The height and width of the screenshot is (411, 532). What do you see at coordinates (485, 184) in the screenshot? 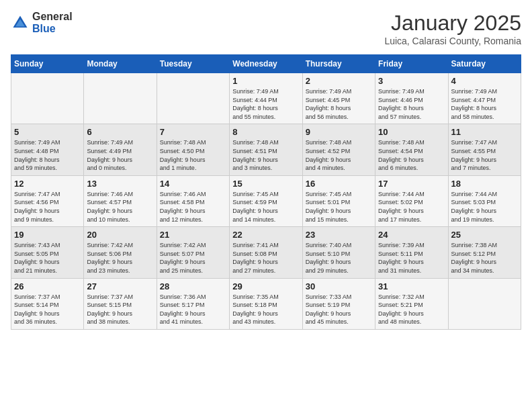
I see `day-number: 18` at bounding box center [485, 184].